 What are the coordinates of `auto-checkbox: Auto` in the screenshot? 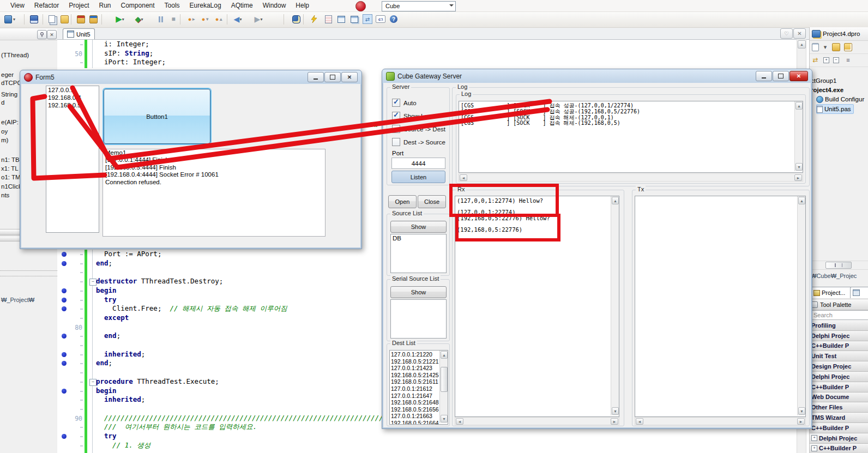 It's located at (405, 102).